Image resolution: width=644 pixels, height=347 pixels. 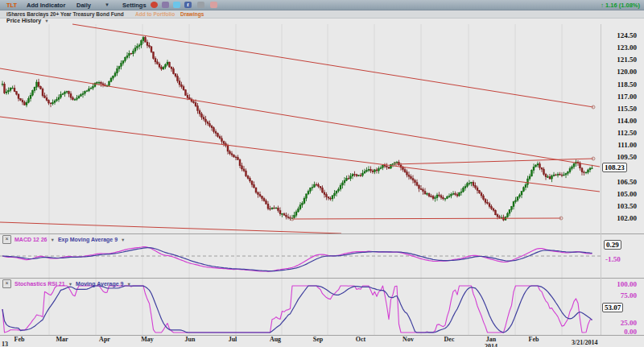 I want to click on alert-icon, so click(x=155, y=5).